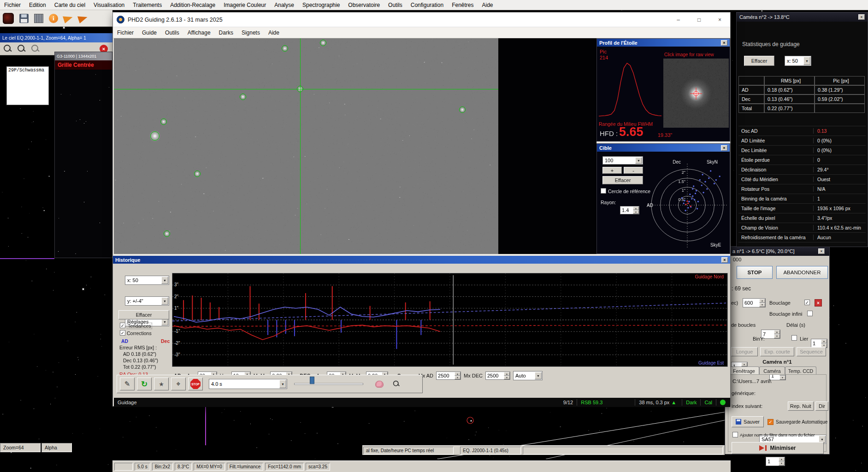 This screenshot has height=472, width=868. What do you see at coordinates (329, 384) in the screenshot?
I see `stretch-slider` at bounding box center [329, 384].